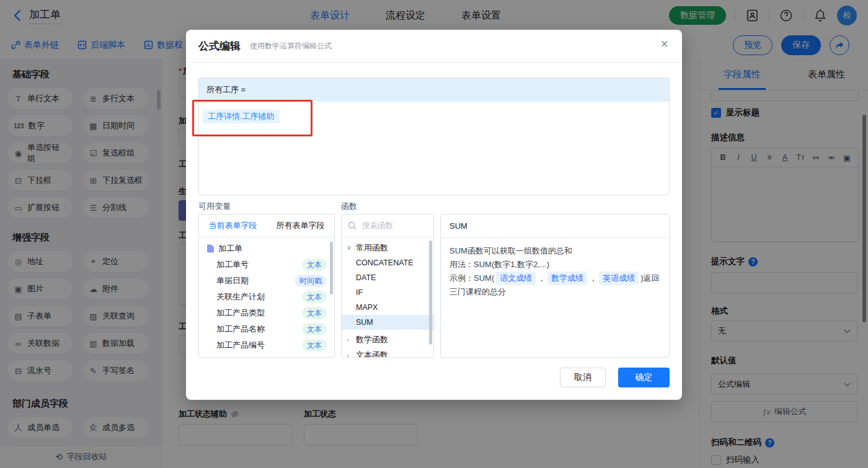  I want to click on form-icon, so click(211, 249).